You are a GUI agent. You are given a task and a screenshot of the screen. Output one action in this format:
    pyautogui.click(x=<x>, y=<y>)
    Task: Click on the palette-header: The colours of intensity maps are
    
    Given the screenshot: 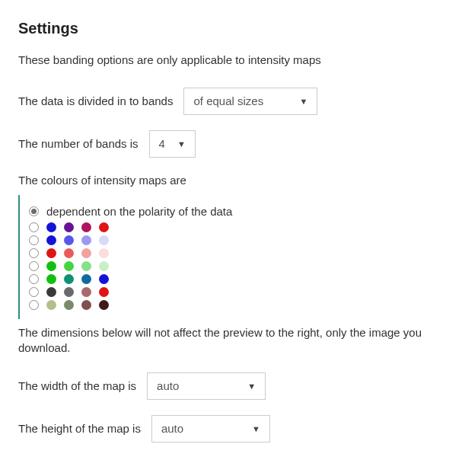 What is the action you would take?
    pyautogui.click(x=233, y=180)
    